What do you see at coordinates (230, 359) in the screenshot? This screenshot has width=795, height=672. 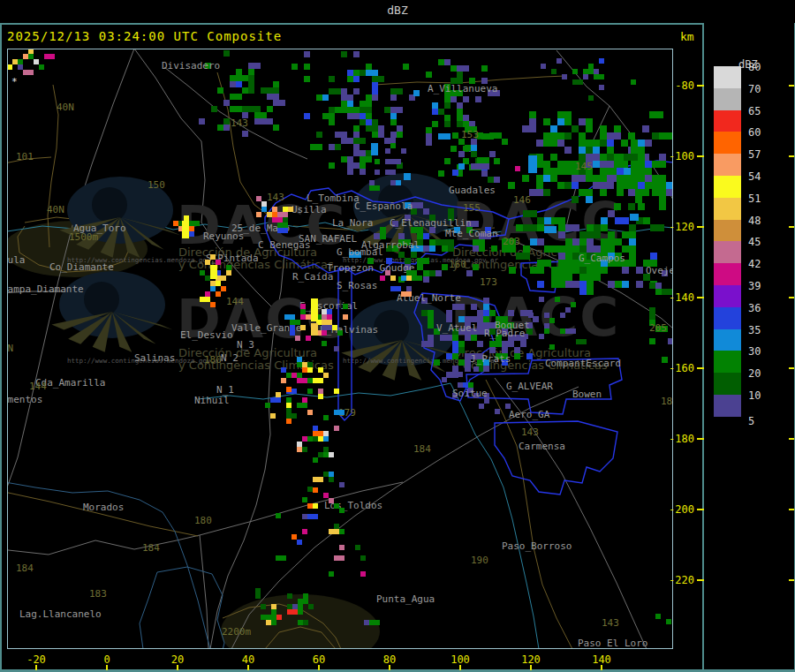 I see `place-label: N_2` at bounding box center [230, 359].